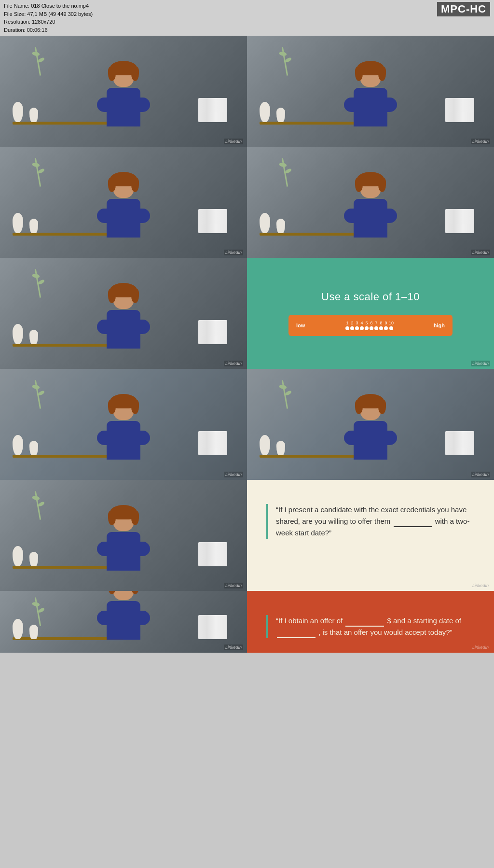 The height and width of the screenshot is (868, 494). I want to click on quote-2-text: “If I obtain an offer of $ and a startin…, so click(369, 627).